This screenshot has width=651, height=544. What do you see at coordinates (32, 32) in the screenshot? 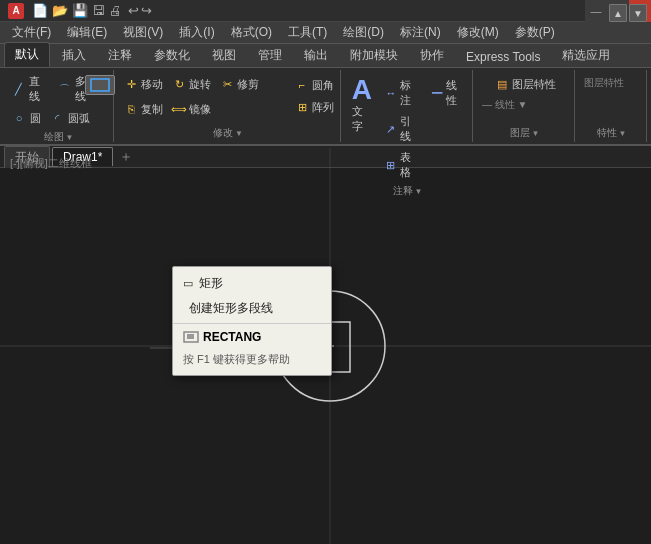
I see `menu-file: 文件(F)` at bounding box center [32, 32].